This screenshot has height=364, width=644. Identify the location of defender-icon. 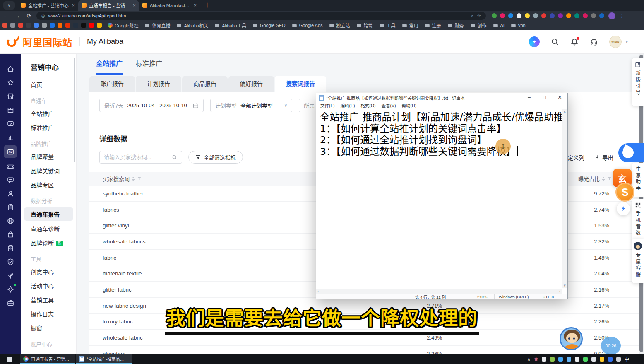
(602, 359).